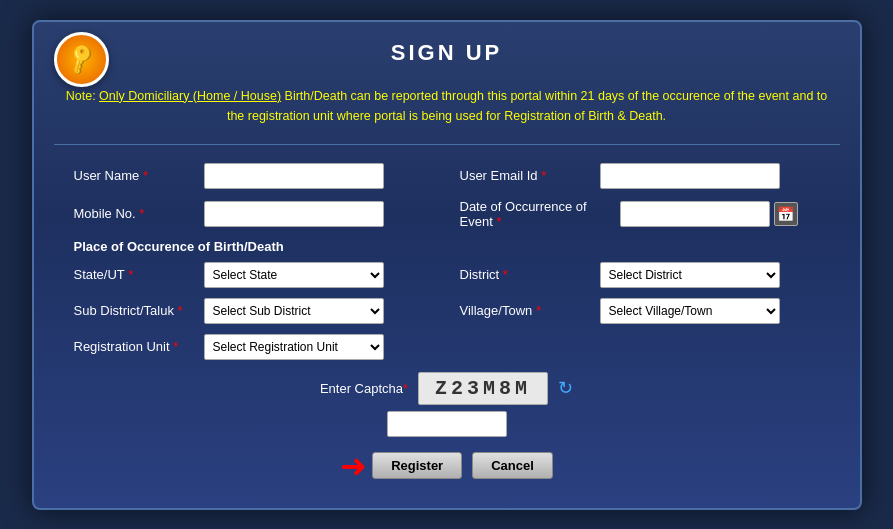 The image size is (893, 529). Describe the element at coordinates (139, 176) in the screenshot. I see `username-label: User Name *` at that location.